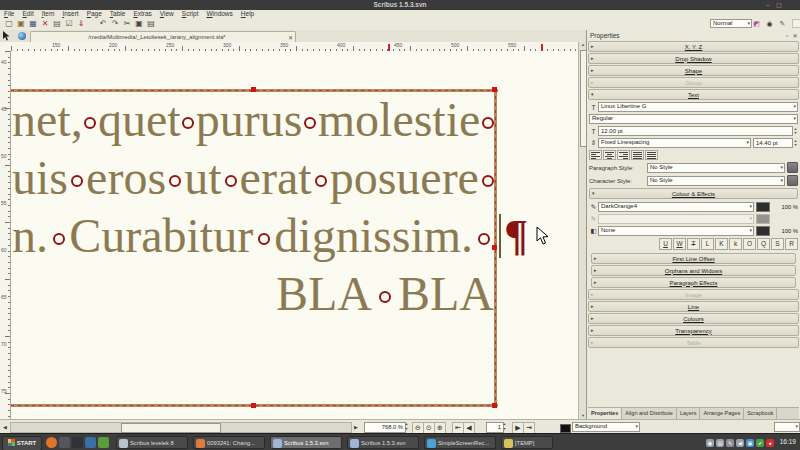 The height and width of the screenshot is (450, 800). I want to click on task-button: Scribus levelek 8, so click(152, 442).